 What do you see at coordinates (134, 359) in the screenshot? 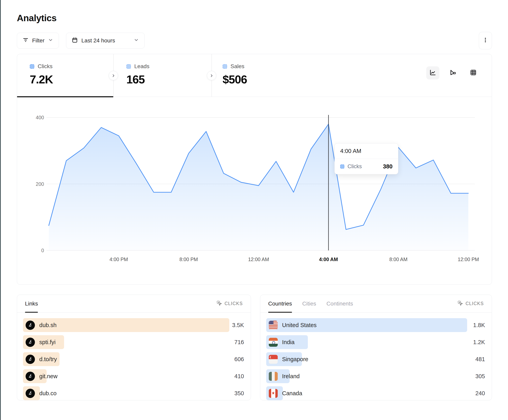
I see `list-item: d.to/try606` at bounding box center [134, 359].